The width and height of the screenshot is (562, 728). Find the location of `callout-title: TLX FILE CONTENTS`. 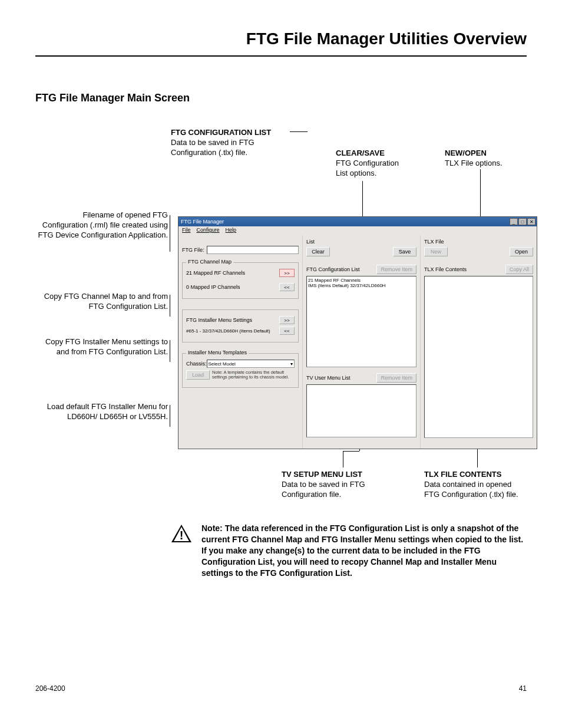

callout-title: TLX FILE CONTENTS is located at coordinates (489, 475).